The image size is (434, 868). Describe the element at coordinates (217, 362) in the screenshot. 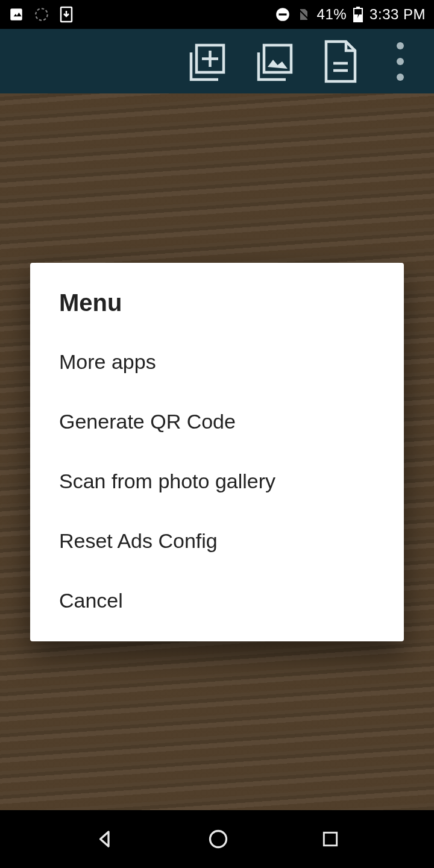

I see `menu-item-more-apps: More apps` at that location.